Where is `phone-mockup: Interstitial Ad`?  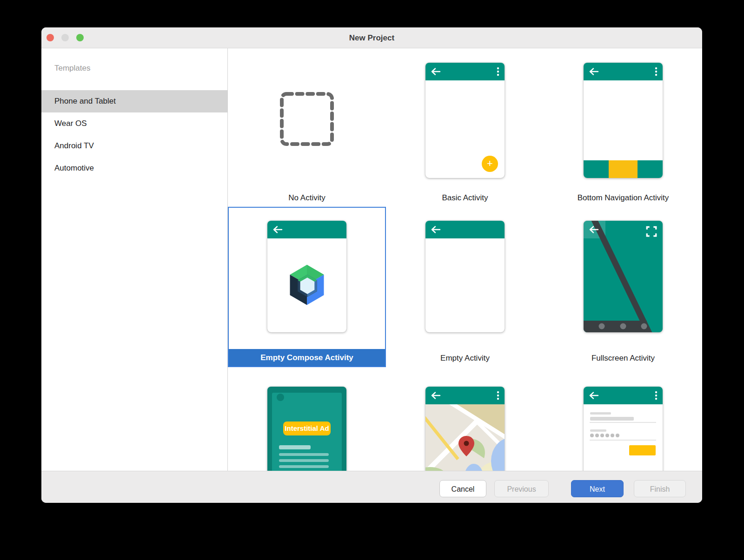
phone-mockup: Interstitial Ad is located at coordinates (307, 428).